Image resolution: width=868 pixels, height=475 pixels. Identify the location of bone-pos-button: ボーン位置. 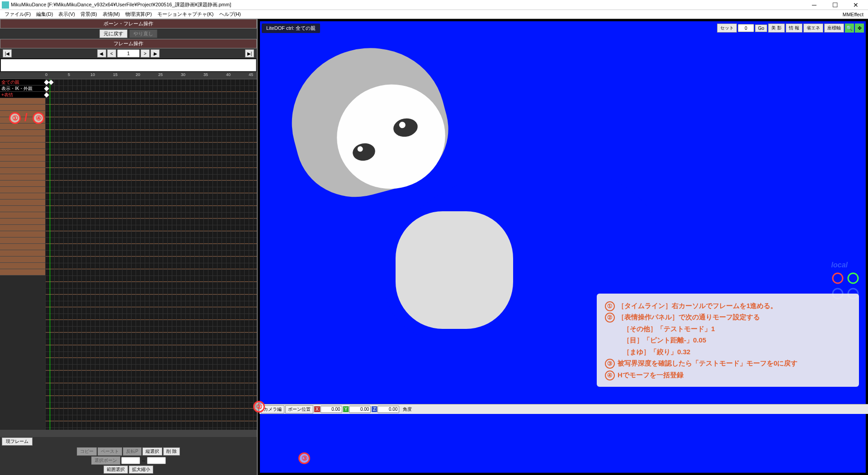
(299, 409).